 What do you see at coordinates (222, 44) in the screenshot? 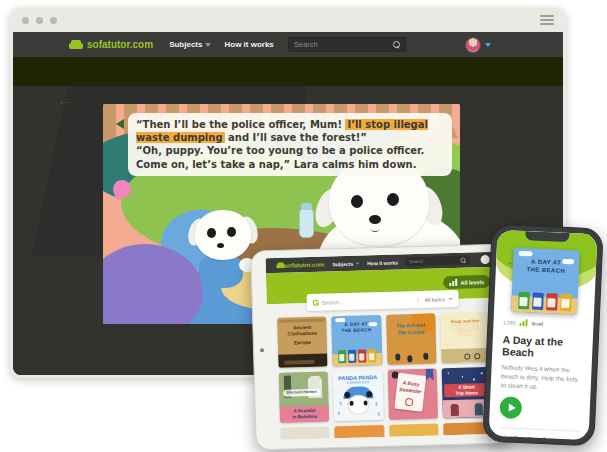
I see `nav-items: Subjects How it works` at bounding box center [222, 44].